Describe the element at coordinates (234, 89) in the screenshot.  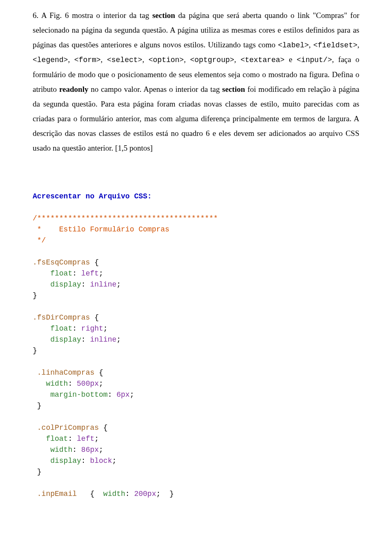
I see `bold-section-2: section` at that location.